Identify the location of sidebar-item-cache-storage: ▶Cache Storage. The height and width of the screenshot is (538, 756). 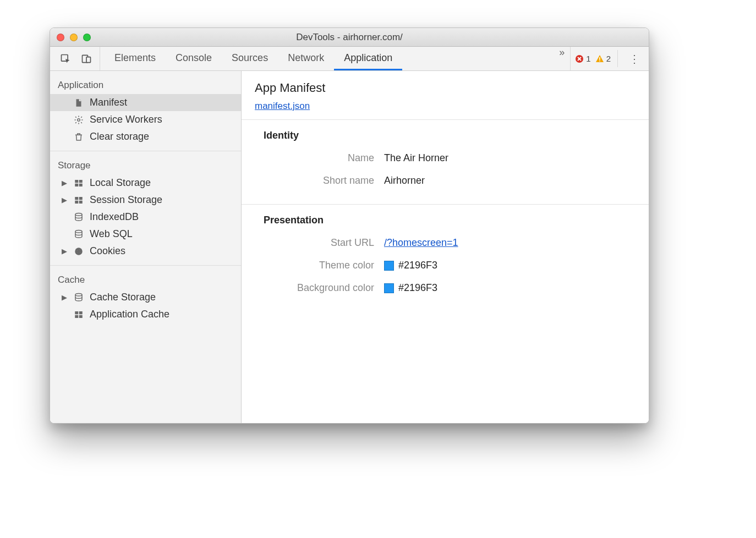
(145, 297).